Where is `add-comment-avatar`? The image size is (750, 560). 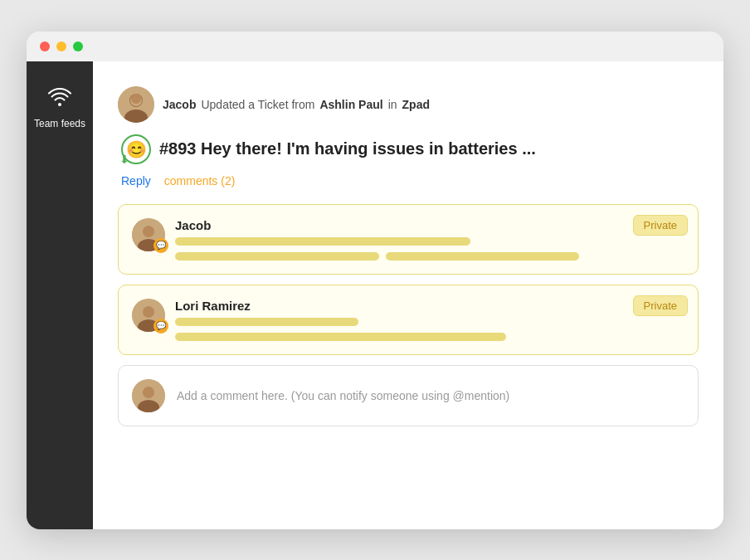 add-comment-avatar is located at coordinates (149, 396).